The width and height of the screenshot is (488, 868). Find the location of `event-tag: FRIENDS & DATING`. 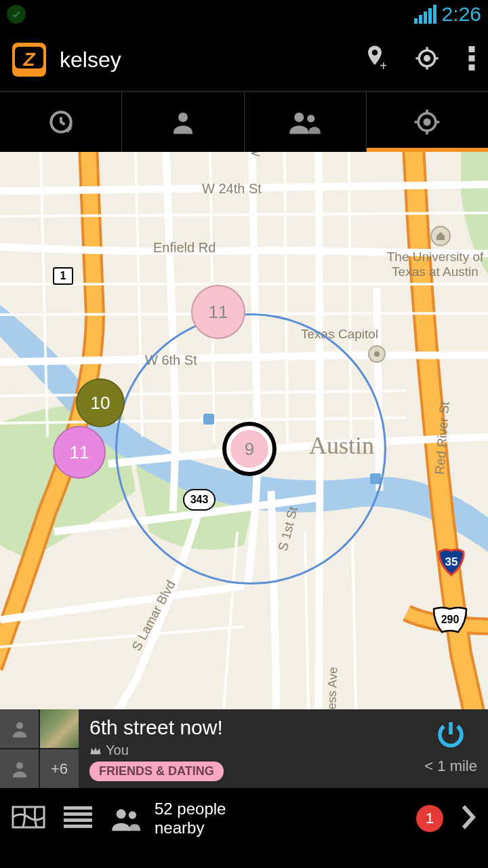

event-tag: FRIENDS & DATING is located at coordinates (157, 772).